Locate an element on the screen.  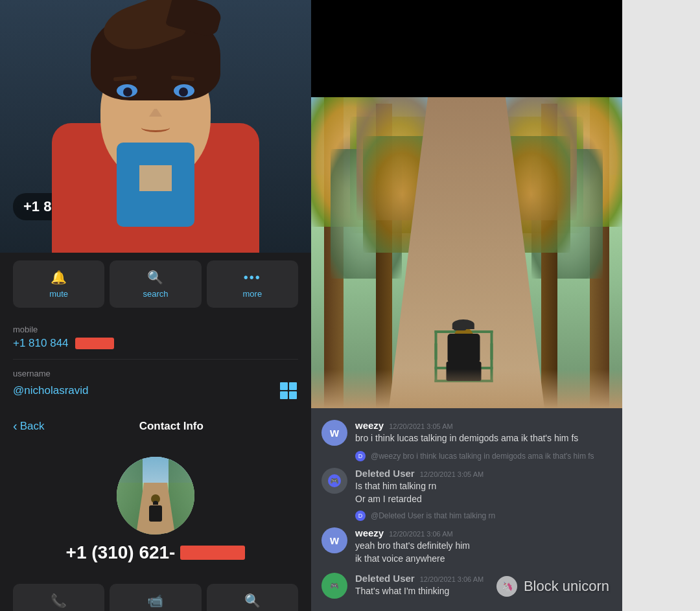
chat-text-1: bro i think lucas talking in demigods am… is located at coordinates (484, 439).